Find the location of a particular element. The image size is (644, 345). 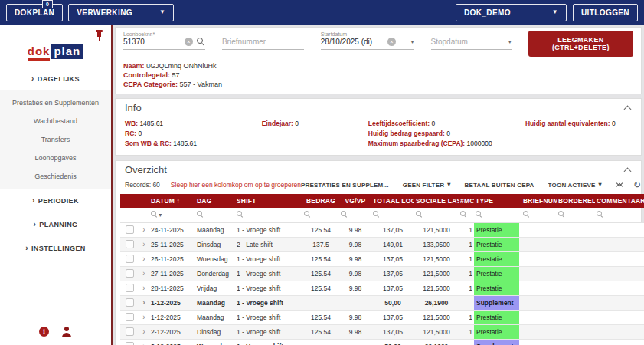

table-row: ›25-11-2025Dinsdag2 - Late shift137.59.9… is located at coordinates (382, 244).